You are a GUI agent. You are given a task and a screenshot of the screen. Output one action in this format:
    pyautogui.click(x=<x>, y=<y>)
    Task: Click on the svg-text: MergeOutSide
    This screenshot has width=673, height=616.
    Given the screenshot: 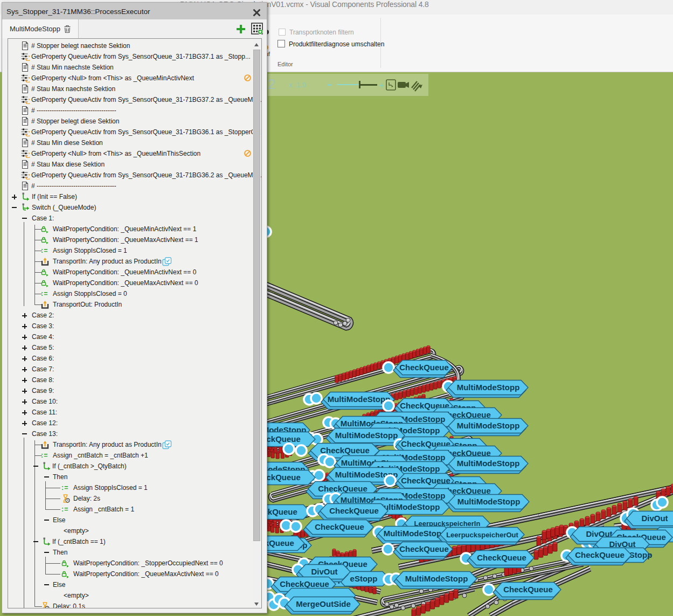 What is the action you would take?
    pyautogui.click(x=323, y=604)
    